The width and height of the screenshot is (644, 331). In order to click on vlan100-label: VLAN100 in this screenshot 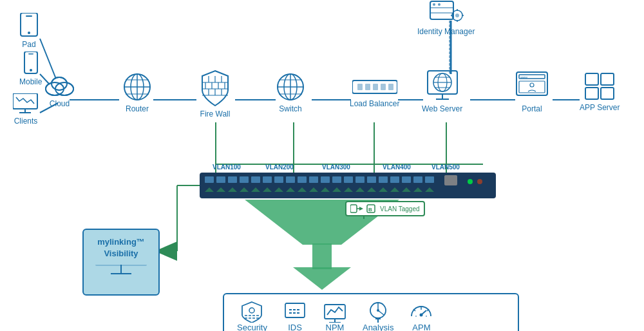, I will do `click(227, 167)`.